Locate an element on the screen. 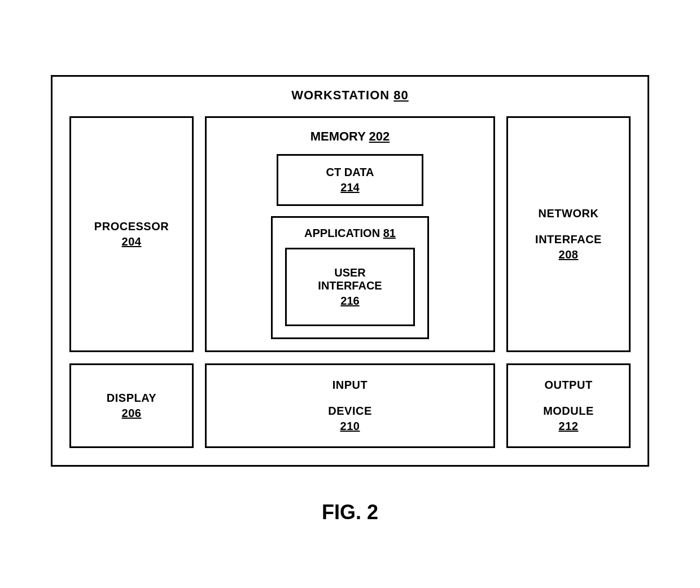  display-ref: 206 is located at coordinates (132, 413).